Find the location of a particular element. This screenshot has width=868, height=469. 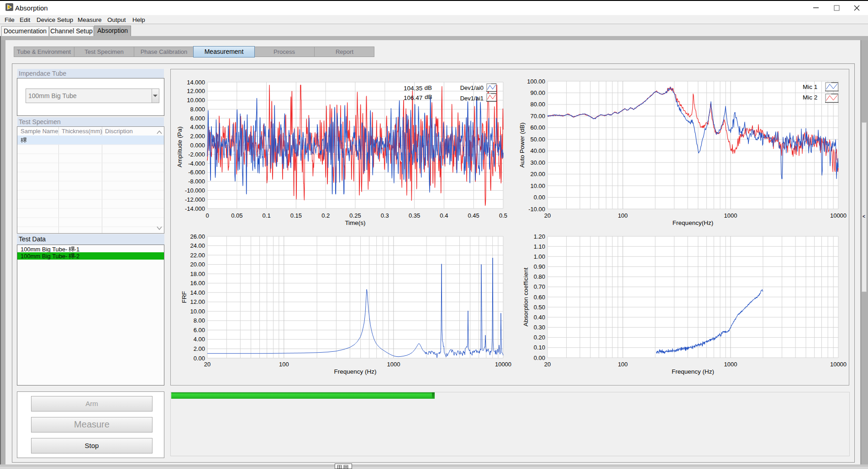

svg-text: 1.20 is located at coordinates (540, 236).